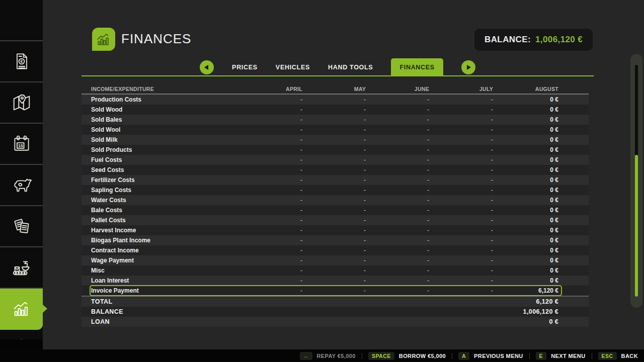 This screenshot has width=644, height=362. I want to click on sidebar-item-finances, so click(21, 309).